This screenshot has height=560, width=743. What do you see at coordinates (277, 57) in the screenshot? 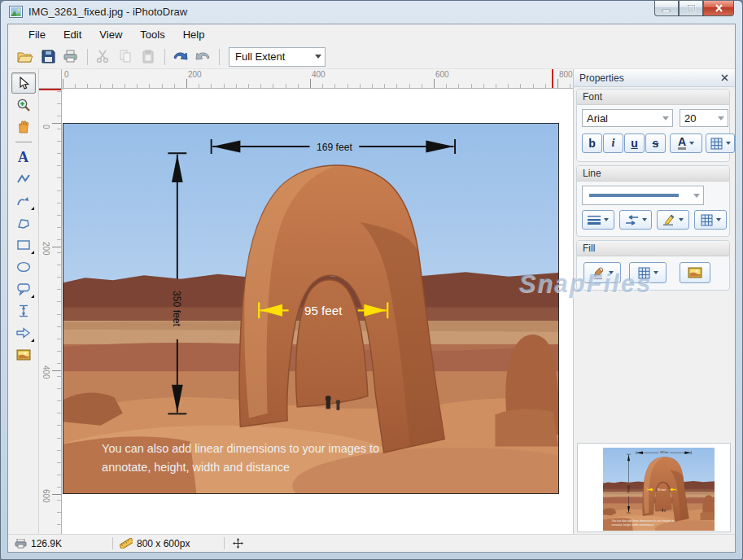
I see `zoom-extent-combobox: Full Extent` at bounding box center [277, 57].